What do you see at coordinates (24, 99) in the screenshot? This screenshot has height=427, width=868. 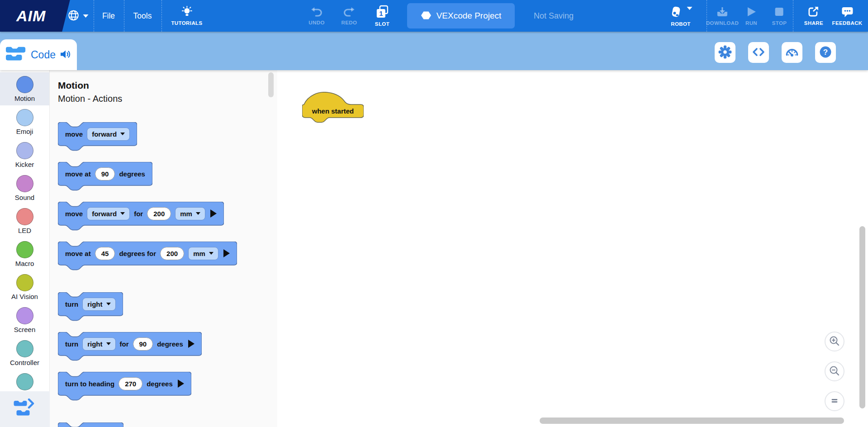 I see `category-label: Motion` at bounding box center [24, 99].